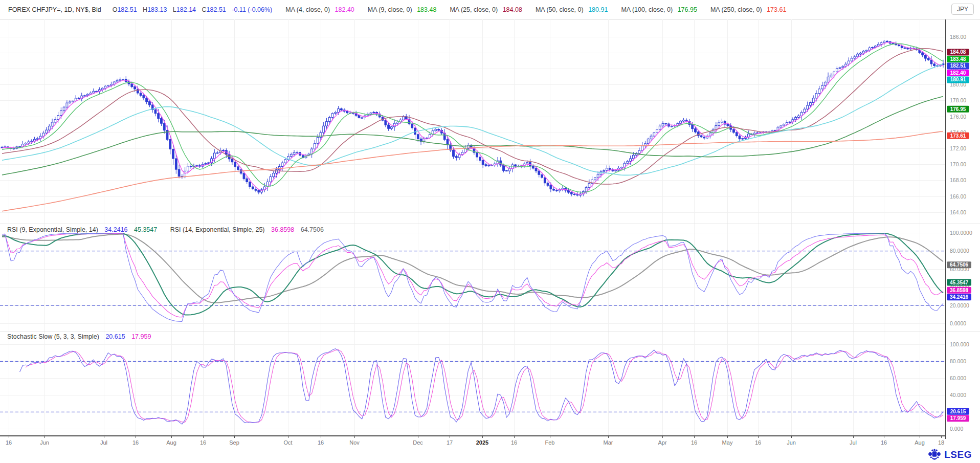  What do you see at coordinates (475, 441) in the screenshot?
I see `x-axis-labels: 16JunJul16Aug16SepOct16NovDec17202516Feb…` at bounding box center [475, 441].